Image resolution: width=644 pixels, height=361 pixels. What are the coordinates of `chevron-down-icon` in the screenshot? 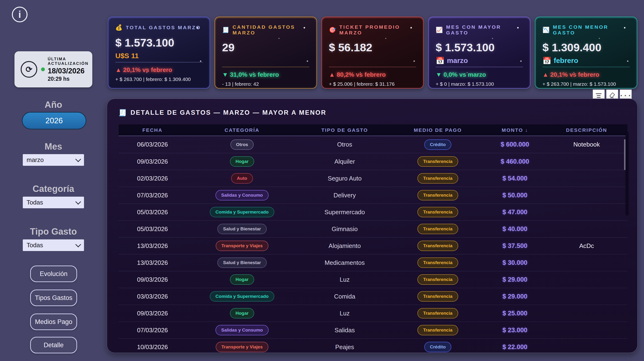 It's located at (78, 159).